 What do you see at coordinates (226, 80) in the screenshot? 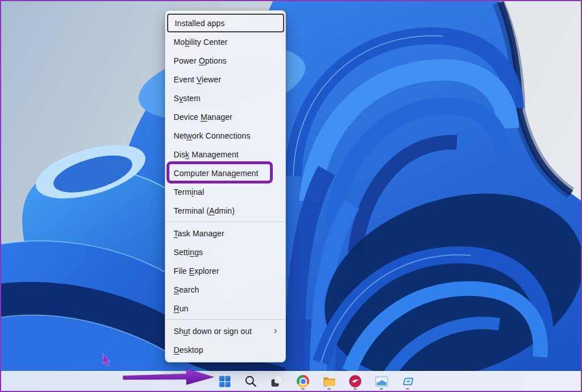
I see `menu-item-event-viewer: Event Viewer` at bounding box center [226, 80].